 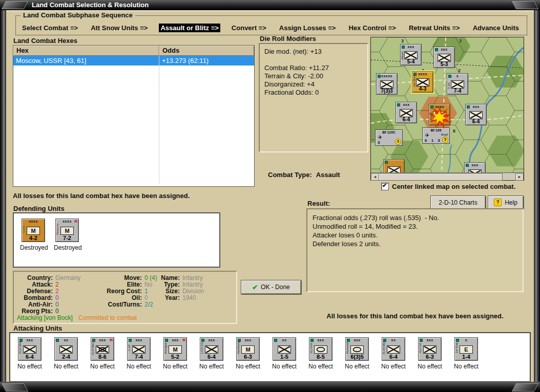 I want to click on map-unit-counter: xxx Albani 5-4, so click(x=411, y=55).